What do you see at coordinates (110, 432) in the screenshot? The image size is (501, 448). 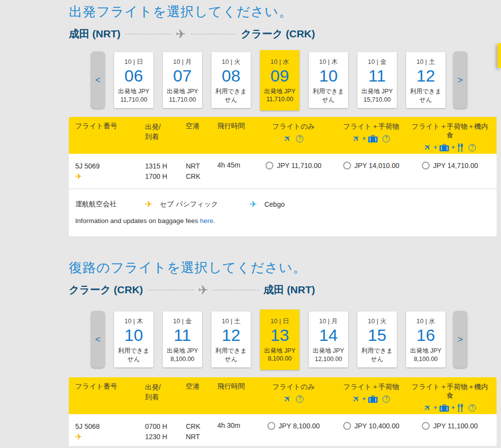 I see `flight-number-cell: 5J 5068 ✈` at bounding box center [110, 432].